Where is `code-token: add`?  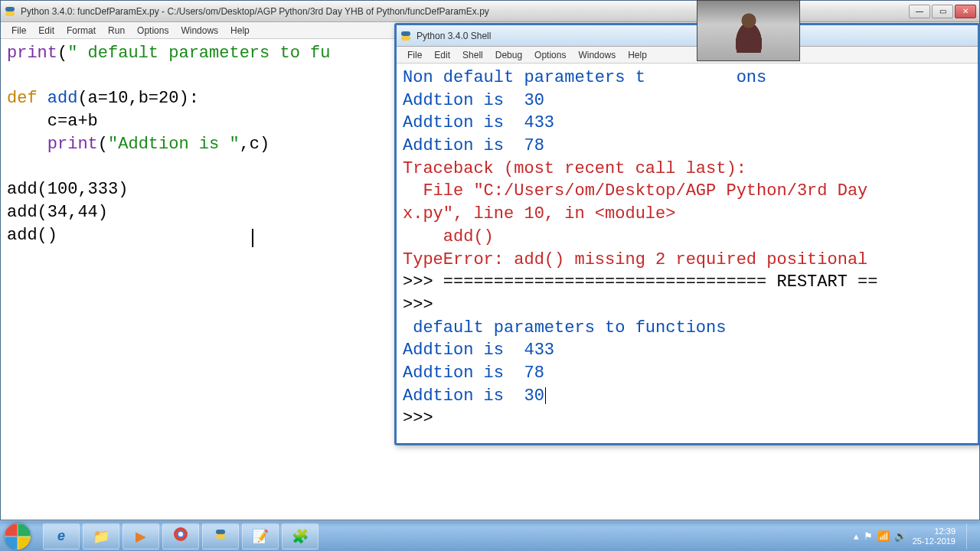 code-token: add is located at coordinates (63, 98).